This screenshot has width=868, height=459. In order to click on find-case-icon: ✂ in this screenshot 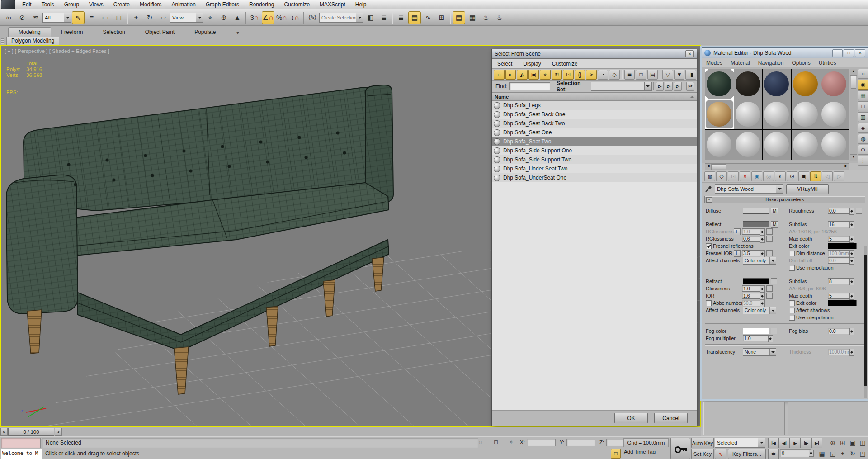, I will do `click(690, 86)`.